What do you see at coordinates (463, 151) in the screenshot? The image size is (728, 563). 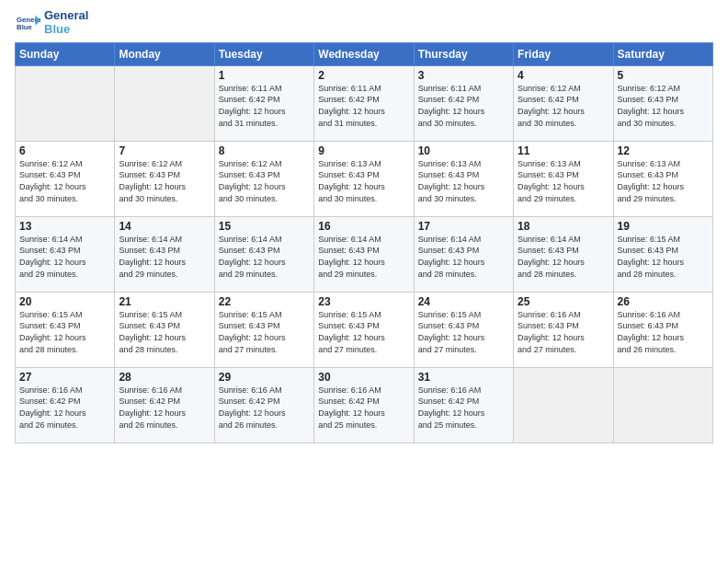 I see `day-number: 10` at bounding box center [463, 151].